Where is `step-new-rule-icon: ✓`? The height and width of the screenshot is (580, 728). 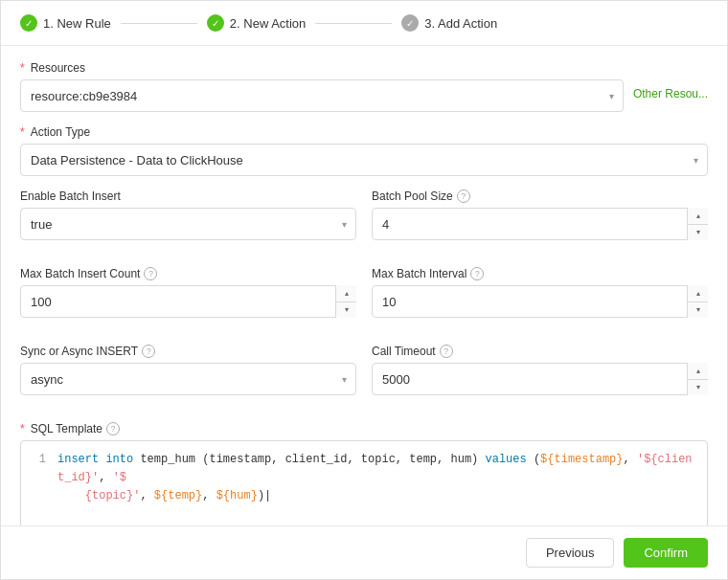
step-new-rule-icon: ✓ is located at coordinates (29, 23).